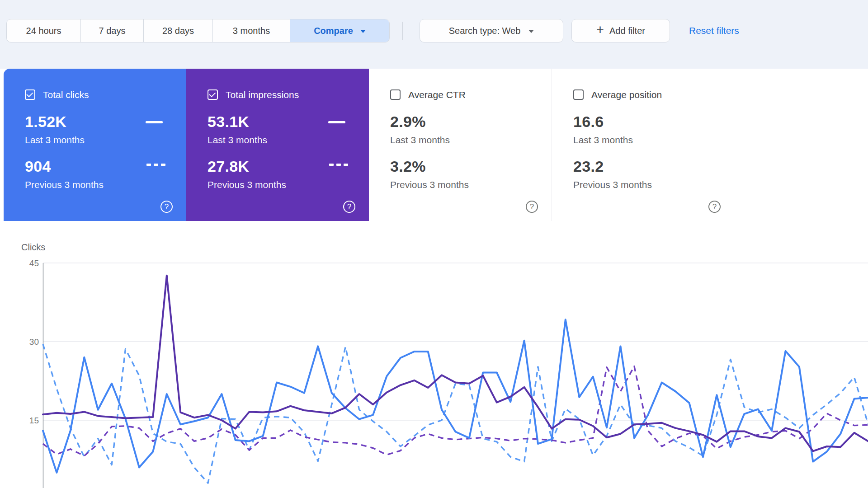 This screenshot has height=488, width=868. Describe the element at coordinates (33, 248) in the screenshot. I see `chart-y-axis-title: Clicks` at that location.